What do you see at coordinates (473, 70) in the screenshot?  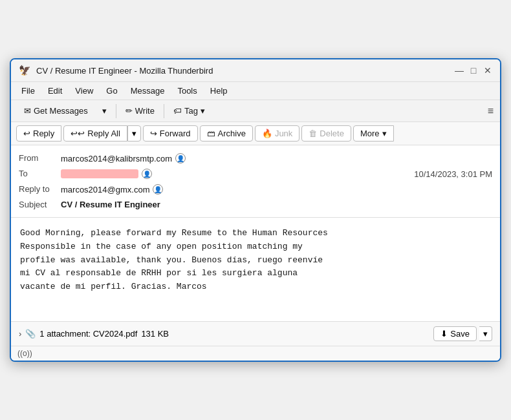 I see `title-bar-controls: — □ ✕` at bounding box center [473, 70].